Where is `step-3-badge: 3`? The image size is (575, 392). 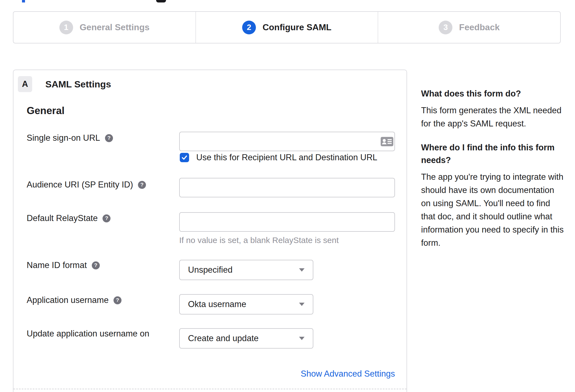
step-3-badge: 3 is located at coordinates (446, 27).